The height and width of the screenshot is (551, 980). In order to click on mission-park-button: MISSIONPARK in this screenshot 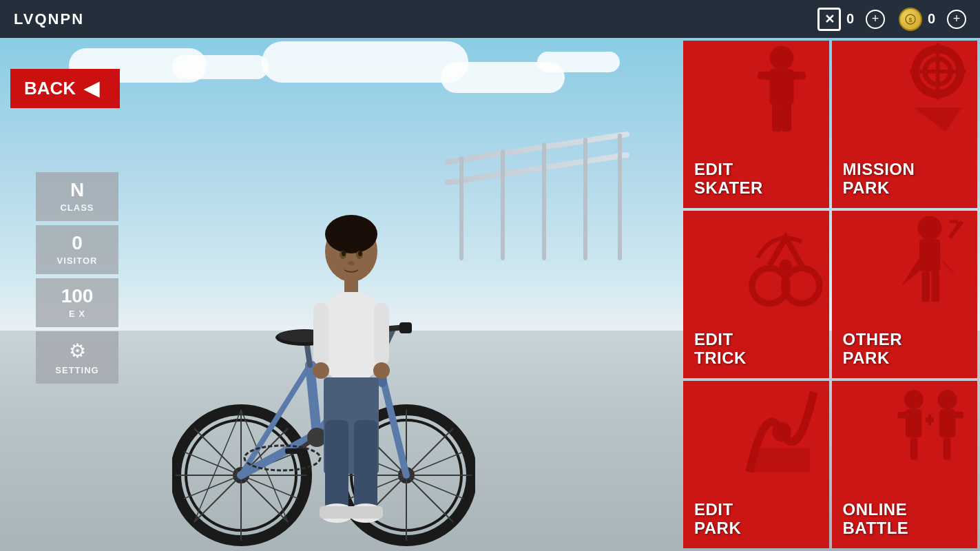, I will do `click(905, 124)`.